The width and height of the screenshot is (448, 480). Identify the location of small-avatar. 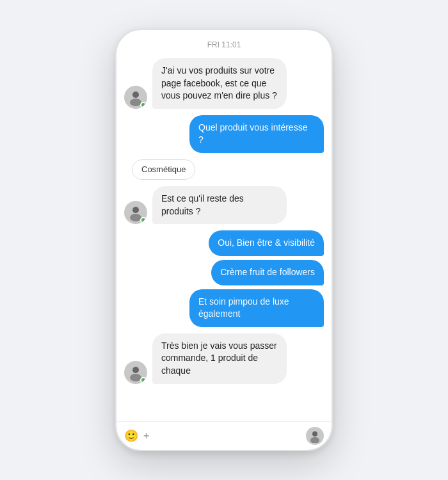
(315, 436).